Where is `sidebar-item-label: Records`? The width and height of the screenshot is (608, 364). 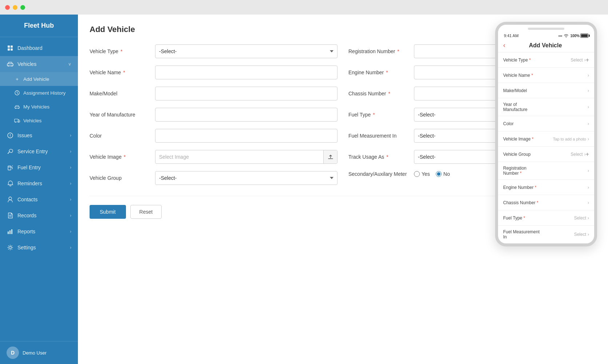 sidebar-item-label: Records is located at coordinates (27, 215).